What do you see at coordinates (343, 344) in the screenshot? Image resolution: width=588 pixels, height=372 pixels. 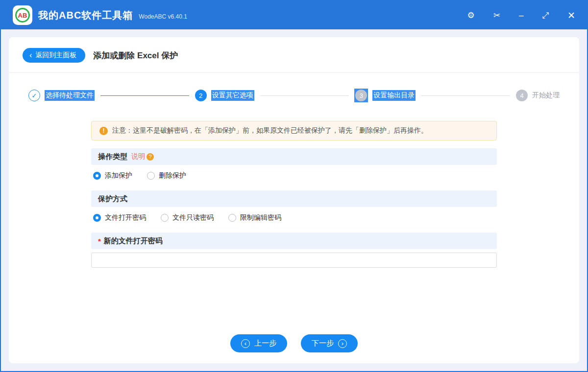 I see `next-arrow-icon: ›` at bounding box center [343, 344].